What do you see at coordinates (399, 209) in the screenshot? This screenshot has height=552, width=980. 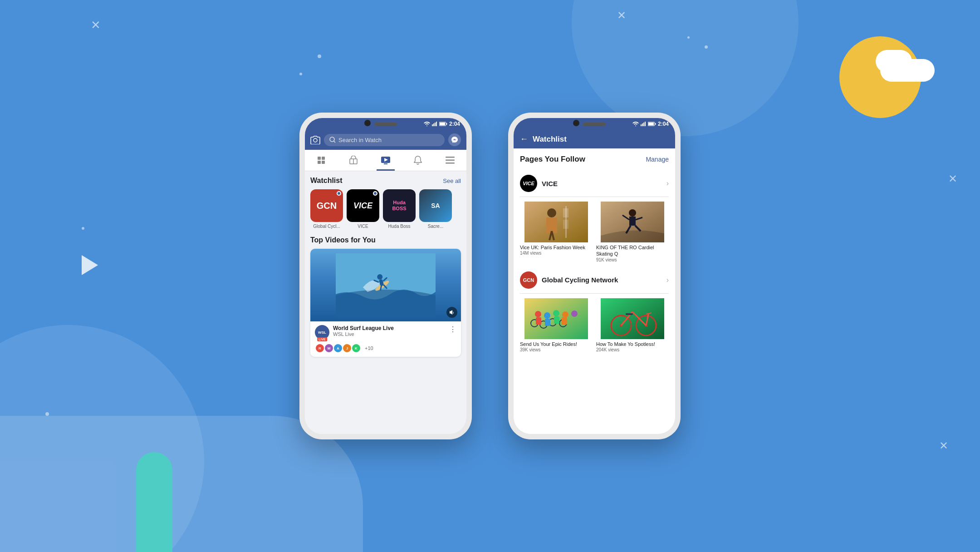 I see `watchlist-item-huda: HudaBOSS Huda Boss` at bounding box center [399, 209].